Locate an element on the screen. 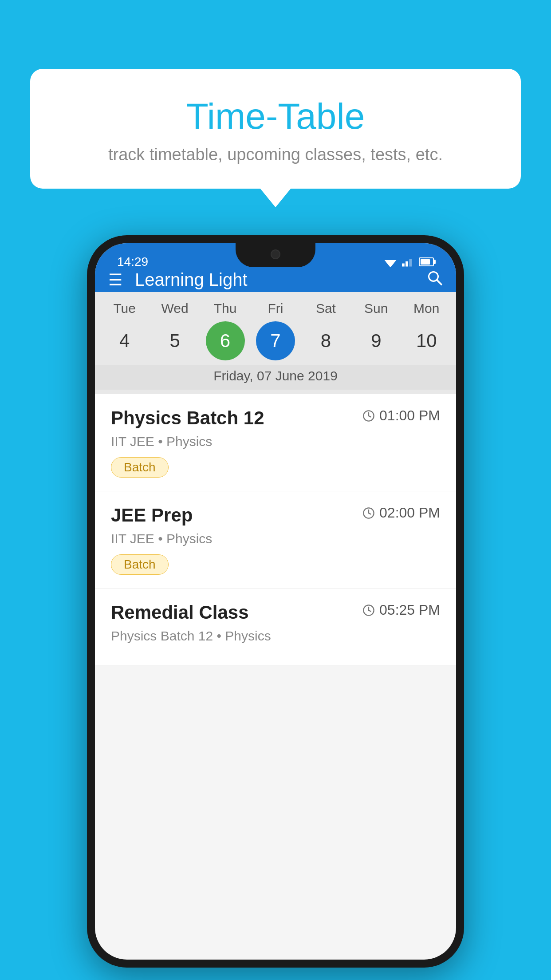  day-label-wed: Wed is located at coordinates (175, 308).